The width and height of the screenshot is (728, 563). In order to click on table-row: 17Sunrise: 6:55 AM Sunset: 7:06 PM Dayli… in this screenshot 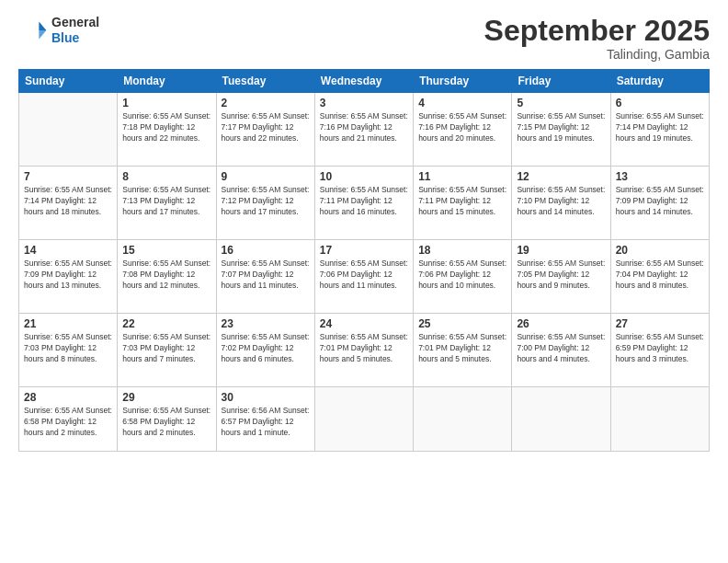, I will do `click(364, 277)`.